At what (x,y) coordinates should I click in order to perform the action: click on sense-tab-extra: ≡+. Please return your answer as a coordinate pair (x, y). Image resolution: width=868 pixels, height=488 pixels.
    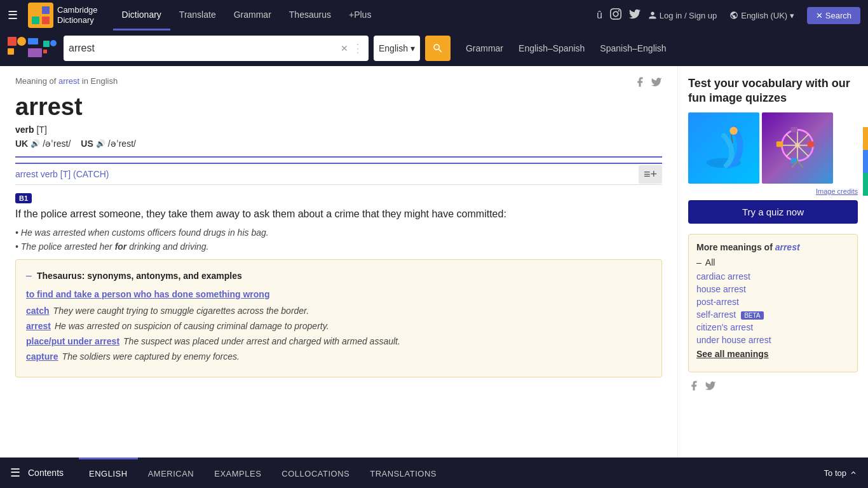
    Looking at the image, I should click on (651, 174).